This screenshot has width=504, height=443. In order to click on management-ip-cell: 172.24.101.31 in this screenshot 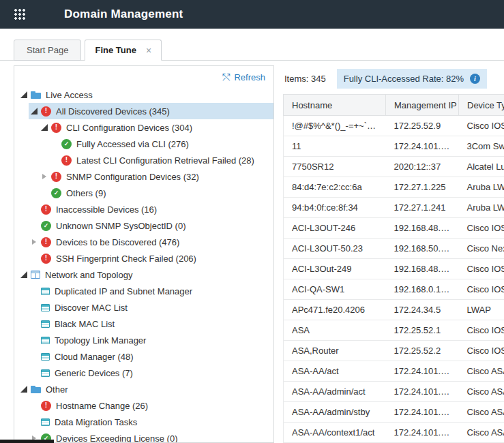, I will do `click(423, 147)`.